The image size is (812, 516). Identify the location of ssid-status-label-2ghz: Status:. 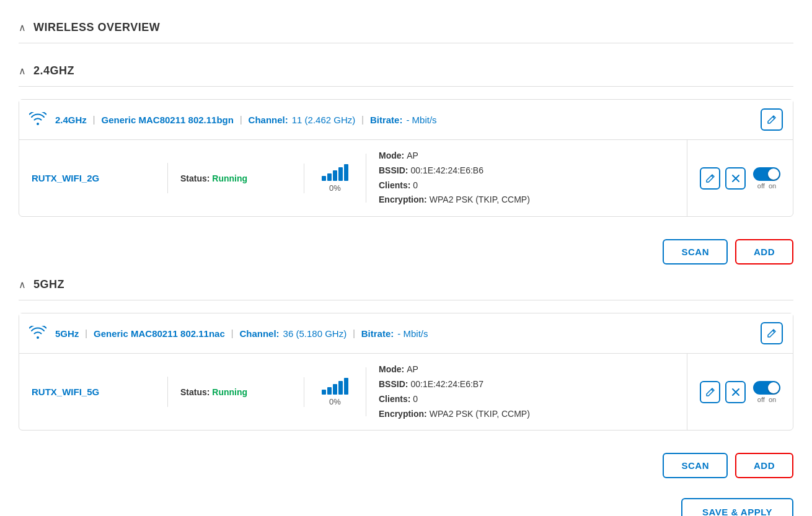
(195, 178).